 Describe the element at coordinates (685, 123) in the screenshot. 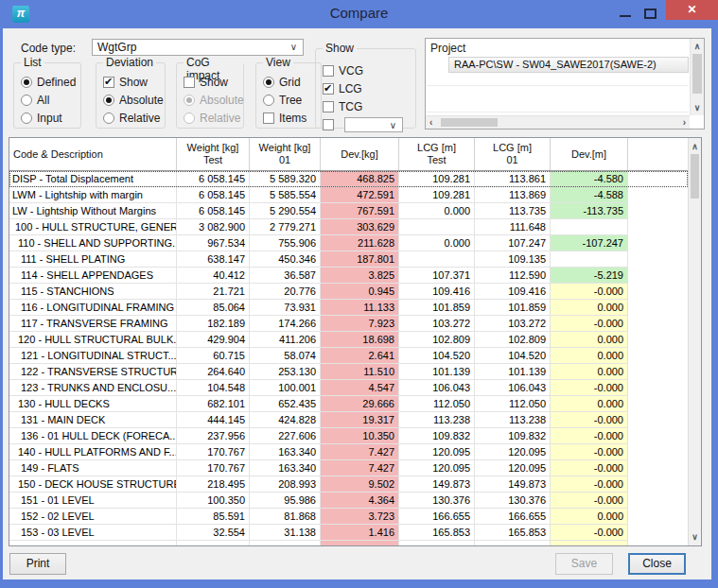

I see `scroll-right-icon: ›` at that location.